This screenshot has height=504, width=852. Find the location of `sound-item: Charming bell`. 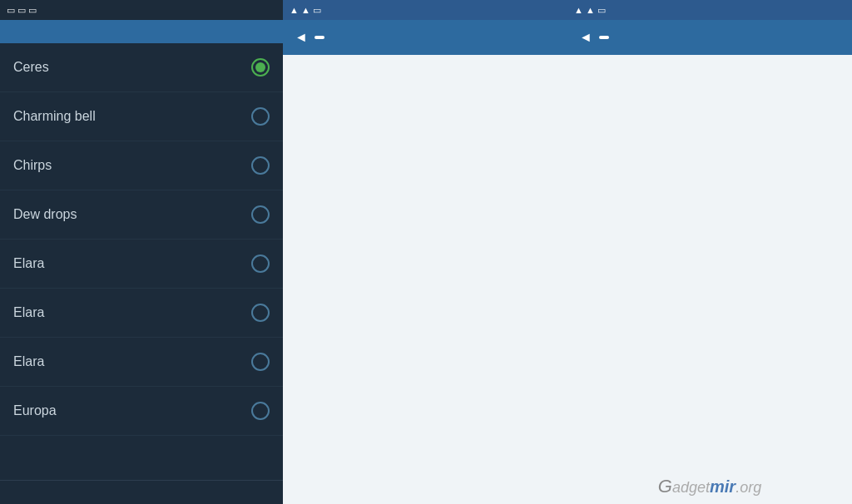

sound-item: Charming bell is located at coordinates (141, 116).